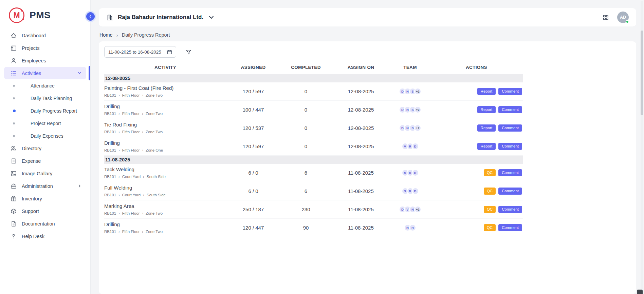  I want to click on date-range-input: 11-08-2025 to 16-08-2025, so click(140, 52).